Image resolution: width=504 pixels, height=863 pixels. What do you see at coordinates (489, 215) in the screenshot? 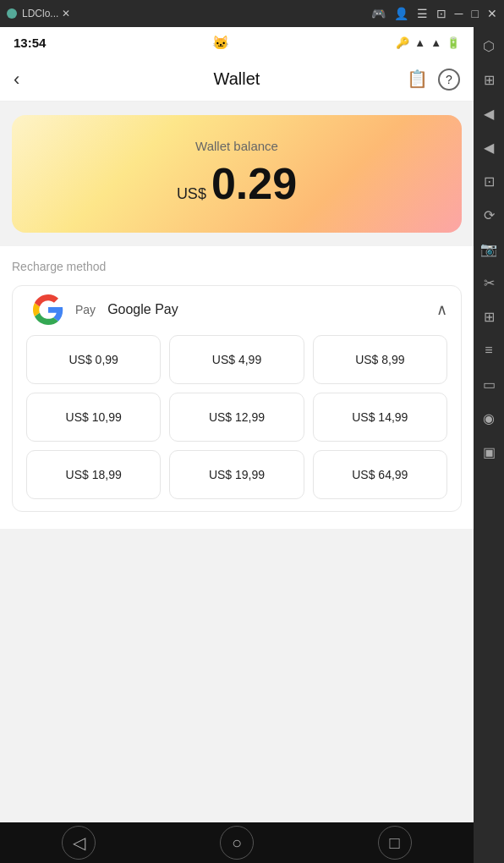
I see `toolbar-icon-rotate: ⟳` at bounding box center [489, 215].